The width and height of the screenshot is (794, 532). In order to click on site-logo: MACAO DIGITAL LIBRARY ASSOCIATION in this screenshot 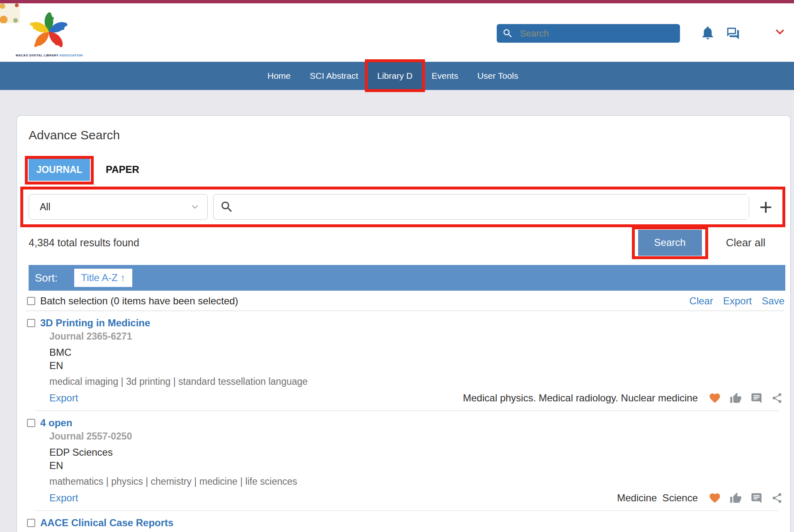, I will do `click(49, 34)`.